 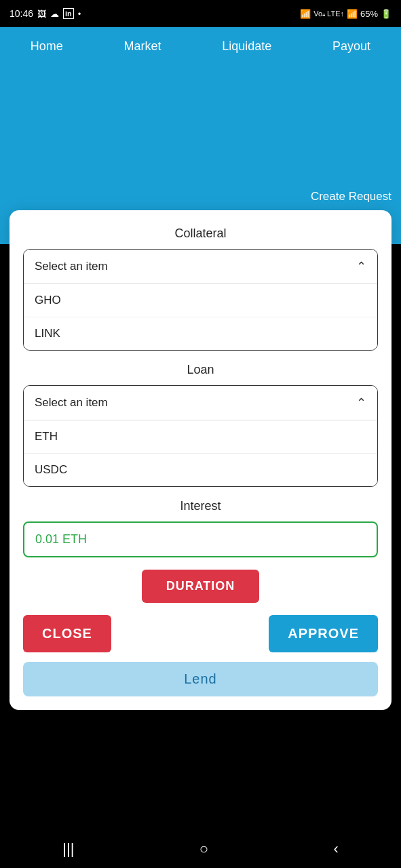 I want to click on loan-option-usdc: USDC, so click(x=201, y=470).